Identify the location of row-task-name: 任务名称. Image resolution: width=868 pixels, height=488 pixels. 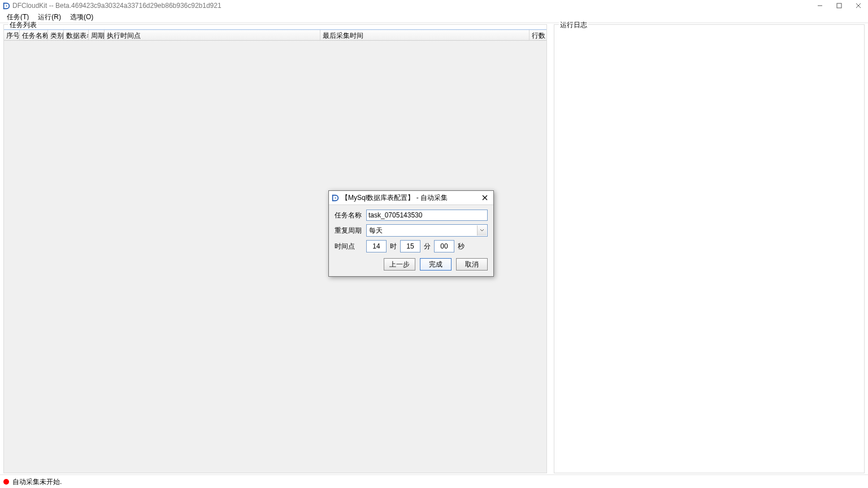
(411, 215).